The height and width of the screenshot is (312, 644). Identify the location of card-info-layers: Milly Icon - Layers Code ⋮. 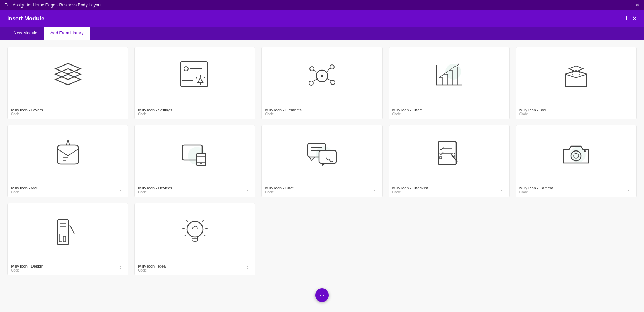
(68, 112).